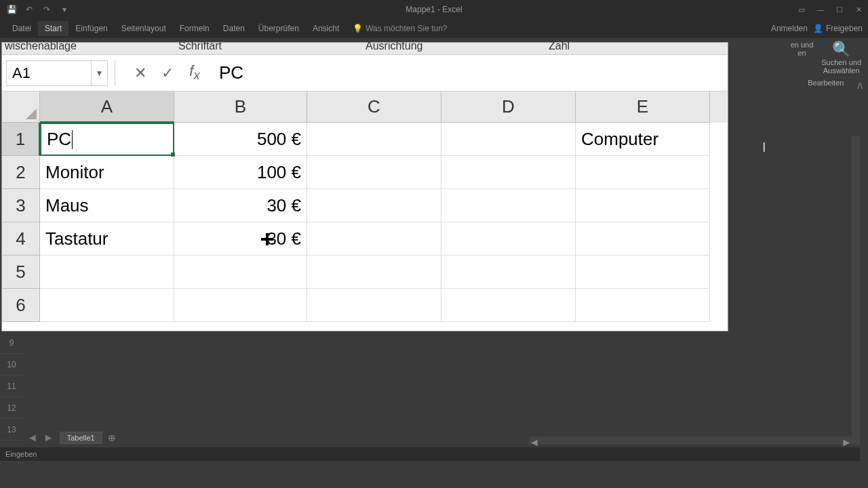  What do you see at coordinates (241, 206) in the screenshot?
I see `cell-B3: 30 €` at bounding box center [241, 206].